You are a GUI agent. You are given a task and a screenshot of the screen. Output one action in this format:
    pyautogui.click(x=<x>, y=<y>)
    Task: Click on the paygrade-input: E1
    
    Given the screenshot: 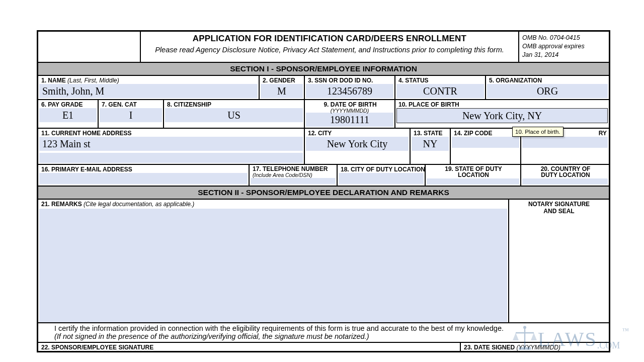 What is the action you would take?
    pyautogui.click(x=68, y=115)
    